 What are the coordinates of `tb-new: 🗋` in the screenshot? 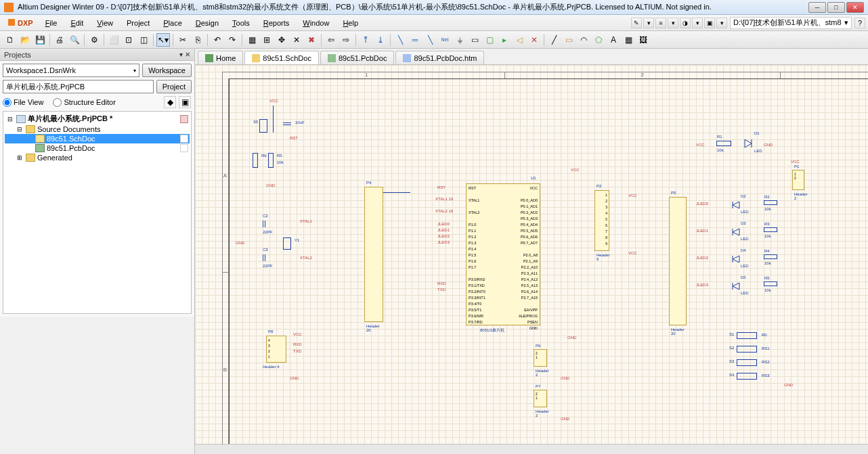 It's located at (10, 40).